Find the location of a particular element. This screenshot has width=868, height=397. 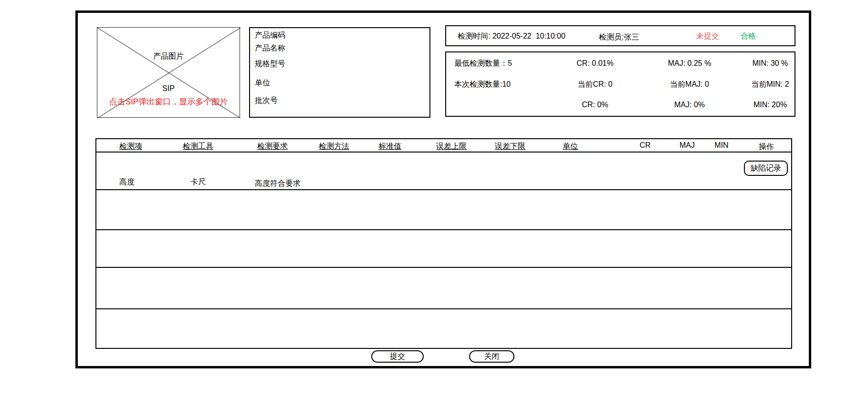

min-inspect-qty: 最低检测数量：5 is located at coordinates (483, 63).